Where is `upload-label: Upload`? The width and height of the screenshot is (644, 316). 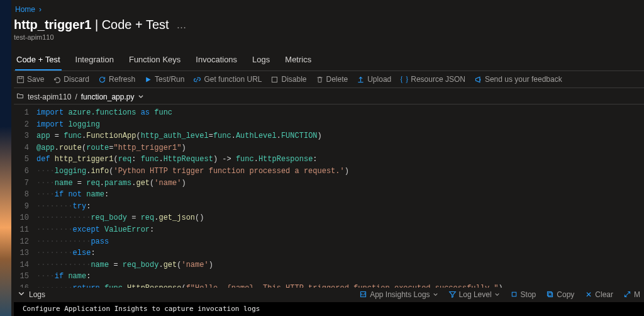 upload-label: Upload is located at coordinates (379, 79).